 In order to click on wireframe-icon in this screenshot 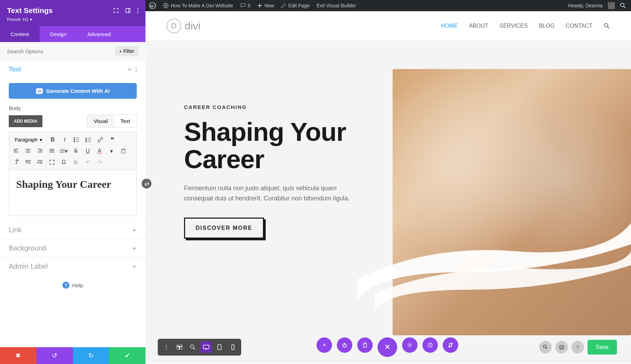, I will do `click(179, 347)`.